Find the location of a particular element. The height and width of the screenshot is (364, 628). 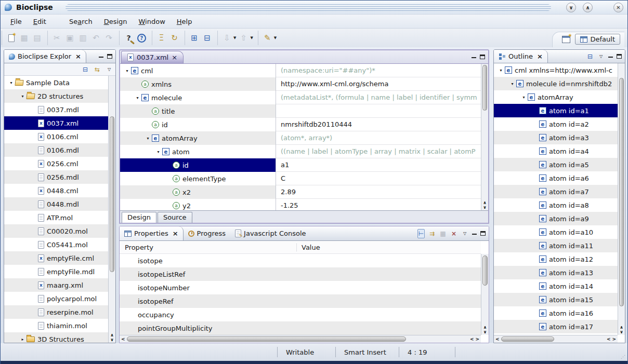

xml-node-value-cell: nmrshiftdb20110444 is located at coordinates (378, 125).